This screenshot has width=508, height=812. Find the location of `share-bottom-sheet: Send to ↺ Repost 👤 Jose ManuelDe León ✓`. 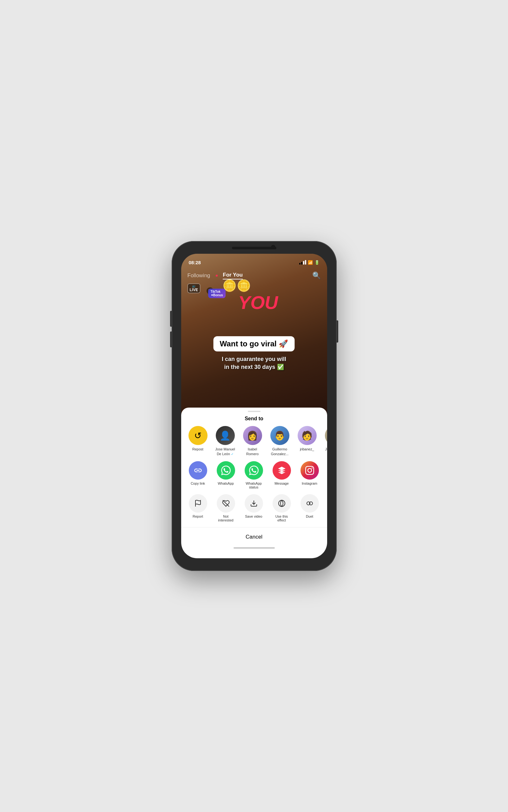

share-bottom-sheet: Send to ↺ Repost 👤 Jose ManuelDe León ✓ is located at coordinates (254, 483).